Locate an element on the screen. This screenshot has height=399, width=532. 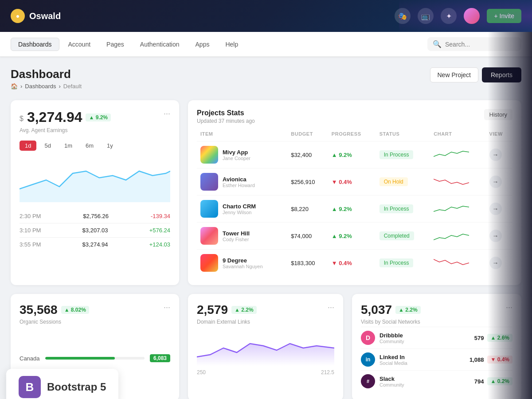
col-item: ITEM is located at coordinates (242, 137).